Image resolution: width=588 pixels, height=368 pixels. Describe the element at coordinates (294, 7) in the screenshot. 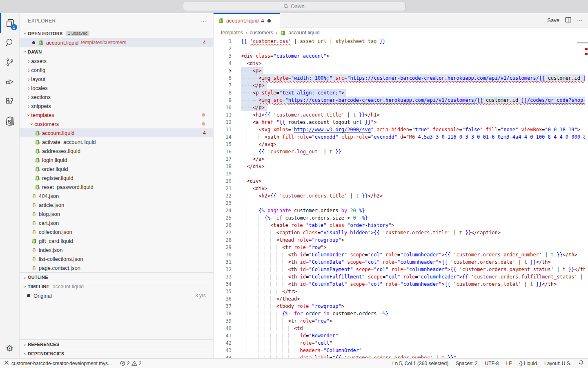

I see `command-center-search: Dawn` at that location.